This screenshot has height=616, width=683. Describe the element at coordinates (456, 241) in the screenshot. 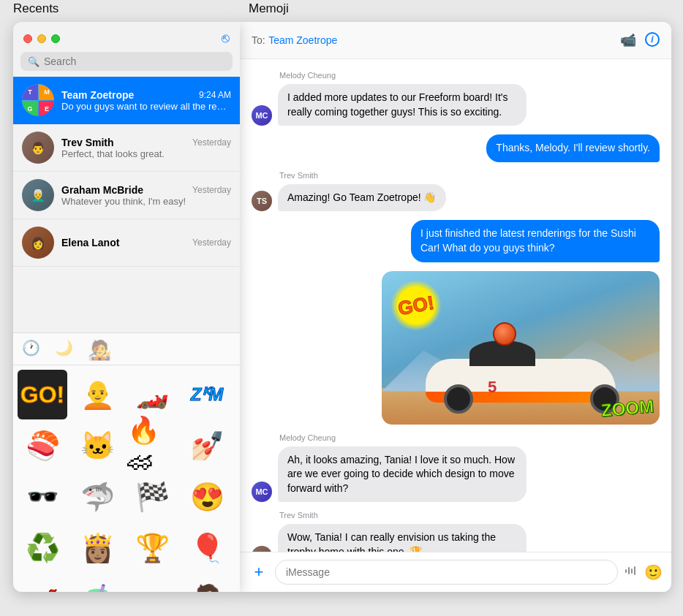

I see `message-row-4: I just finished the latest renderings fo…` at that location.